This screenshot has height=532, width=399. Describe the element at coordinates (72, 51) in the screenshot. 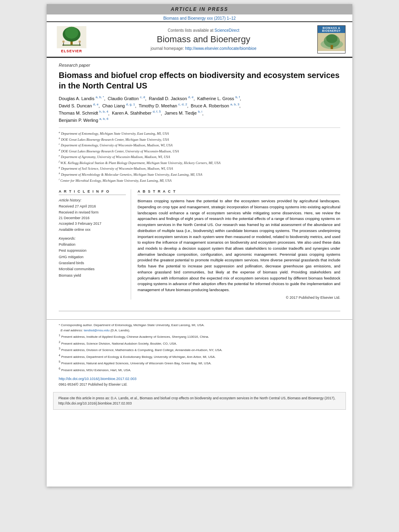

I see `elsevier-wordmark: ELSEVIER` at that location.